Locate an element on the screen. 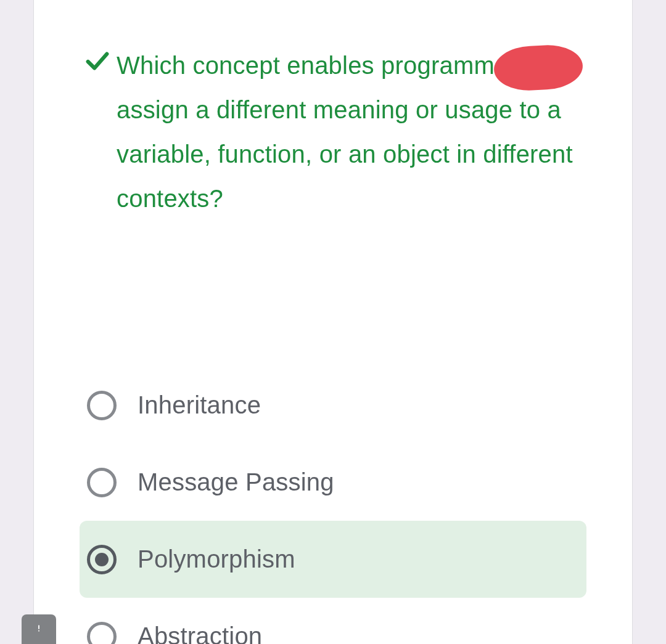  option-inheritance: Inheritance is located at coordinates (333, 406).